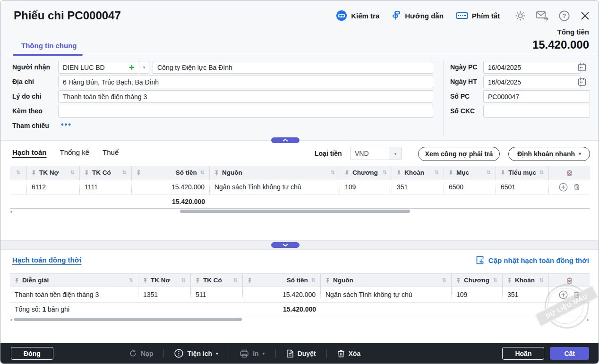 The width and height of the screenshot is (599, 364). Describe the element at coordinates (570, 353) in the screenshot. I see `save-button: Cất` at that location.